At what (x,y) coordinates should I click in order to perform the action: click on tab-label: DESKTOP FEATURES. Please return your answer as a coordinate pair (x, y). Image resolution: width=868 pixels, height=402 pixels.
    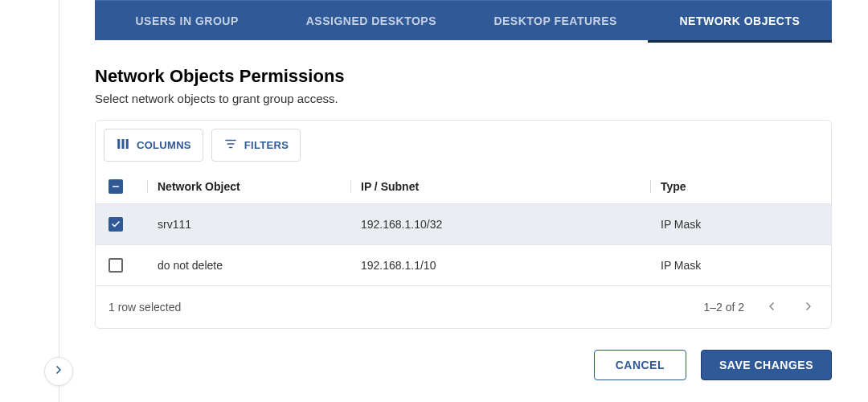
    Looking at the image, I should click on (555, 21).